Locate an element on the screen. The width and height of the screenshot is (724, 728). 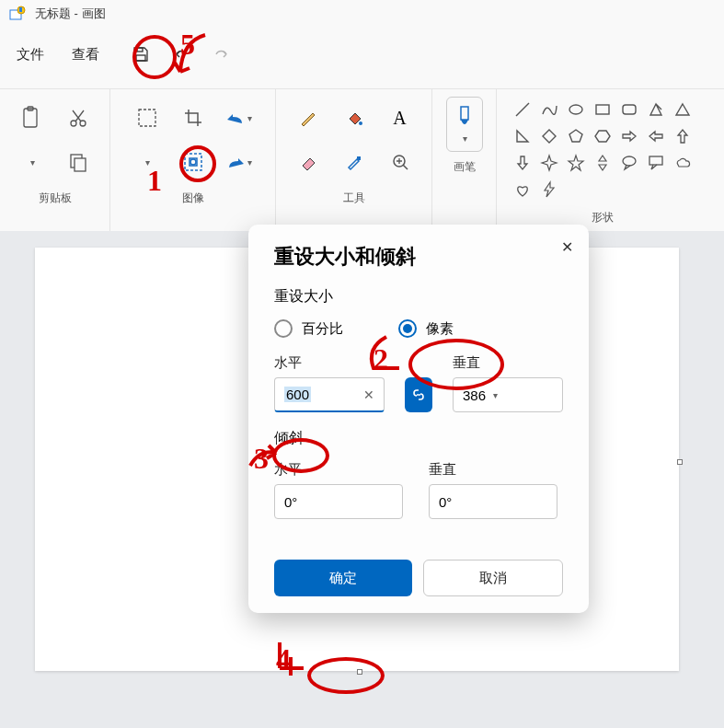
radio-icon-checked is located at coordinates (408, 329).